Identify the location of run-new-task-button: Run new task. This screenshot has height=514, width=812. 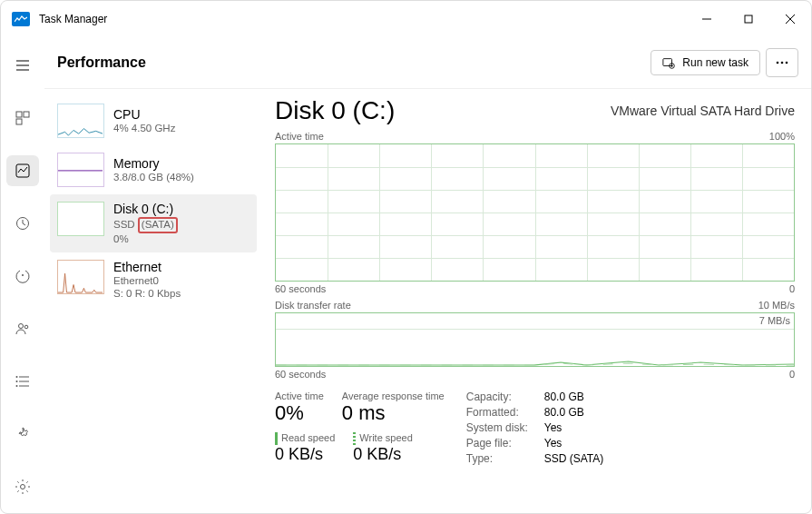
(706, 63).